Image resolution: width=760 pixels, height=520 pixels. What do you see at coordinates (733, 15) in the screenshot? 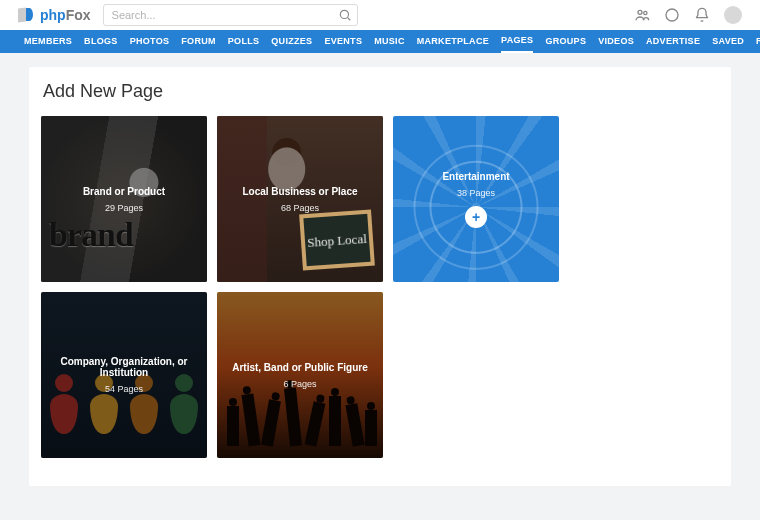
I see `avatar` at bounding box center [733, 15].